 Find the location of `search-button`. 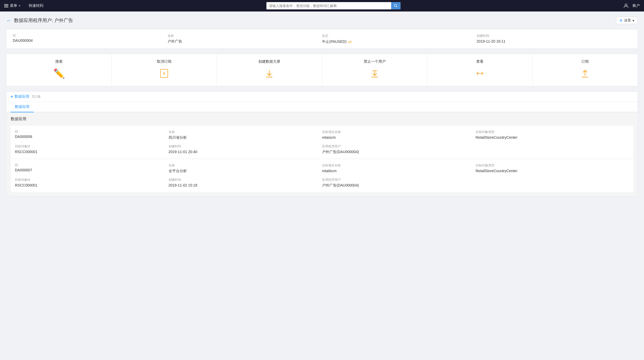

search-button is located at coordinates (396, 6).